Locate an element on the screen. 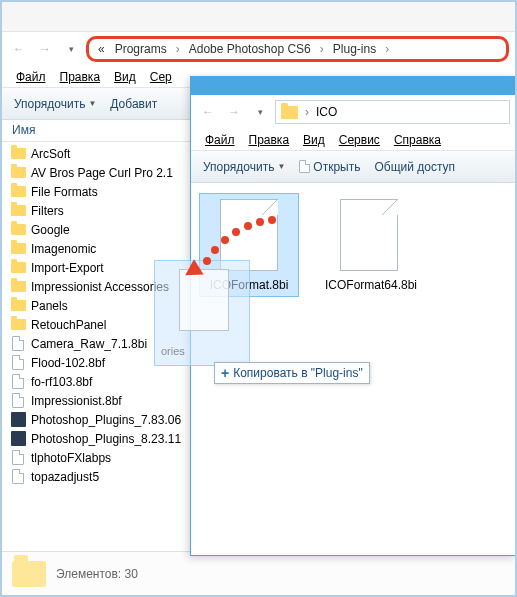 This screenshot has width=517, height=597. menu-service: Сервис is located at coordinates (360, 140).